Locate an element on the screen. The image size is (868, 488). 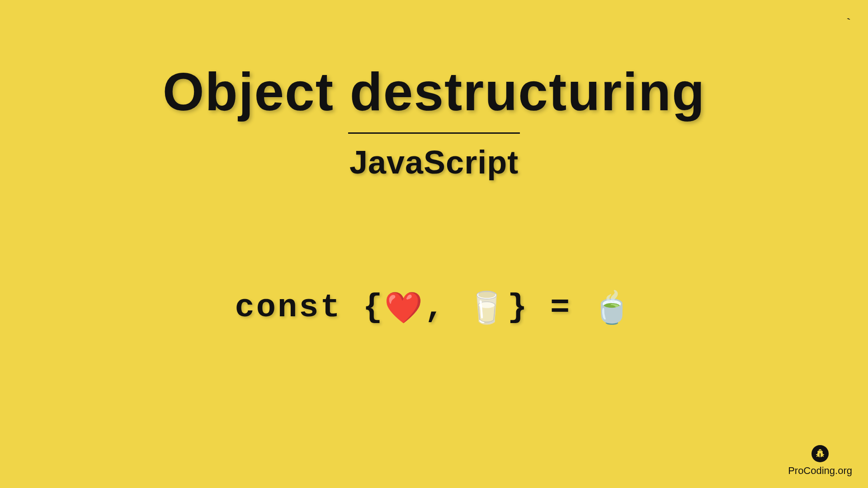
glass-icon: 🥛 is located at coordinates (487, 308).